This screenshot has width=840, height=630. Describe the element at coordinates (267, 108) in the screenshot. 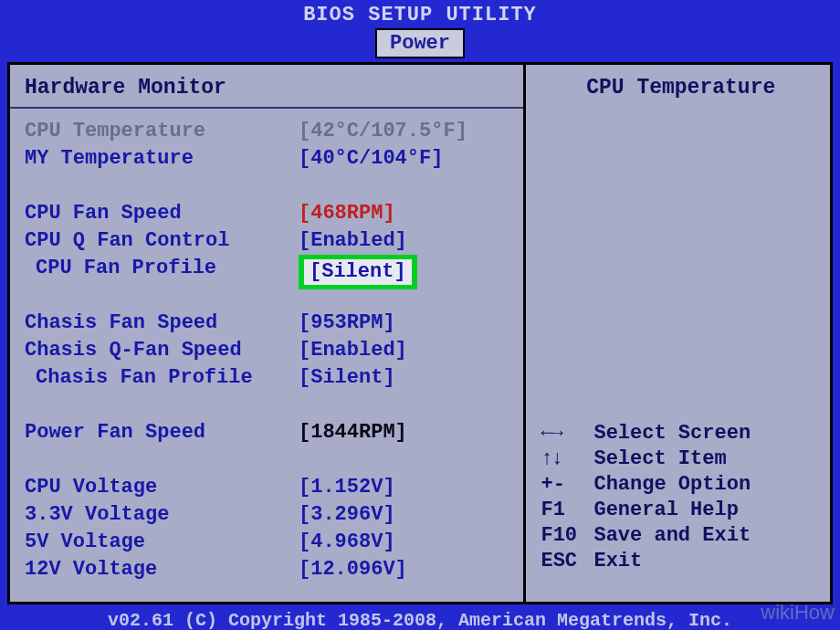

I see `divider` at that location.